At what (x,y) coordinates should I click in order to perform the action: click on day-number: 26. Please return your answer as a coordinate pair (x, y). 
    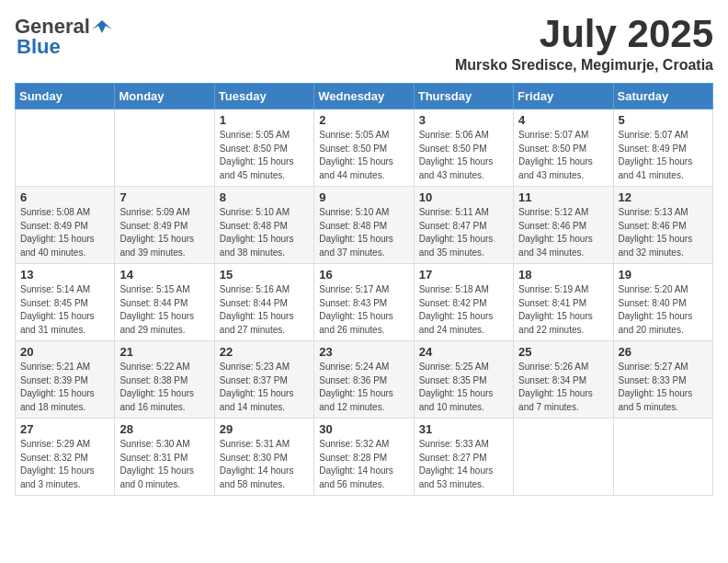
    Looking at the image, I should click on (664, 351).